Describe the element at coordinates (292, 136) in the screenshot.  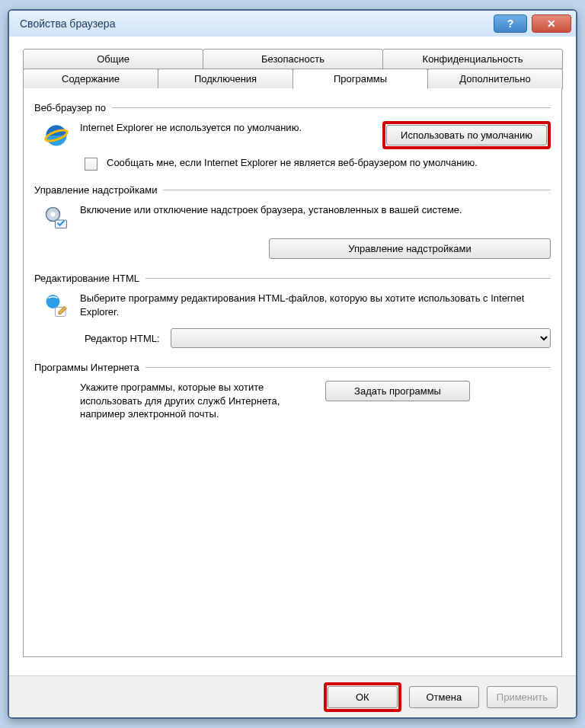
I see `group-default-browser: Веб-браузер по Internet Explorer не испо…` at that location.